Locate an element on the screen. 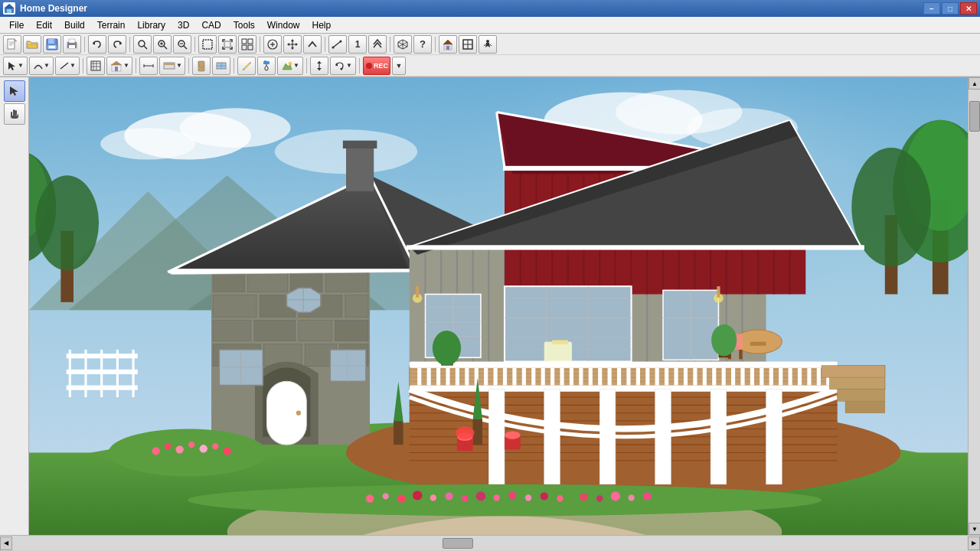 This screenshot has height=551, width=980. minimize-button: − is located at coordinates (932, 8).